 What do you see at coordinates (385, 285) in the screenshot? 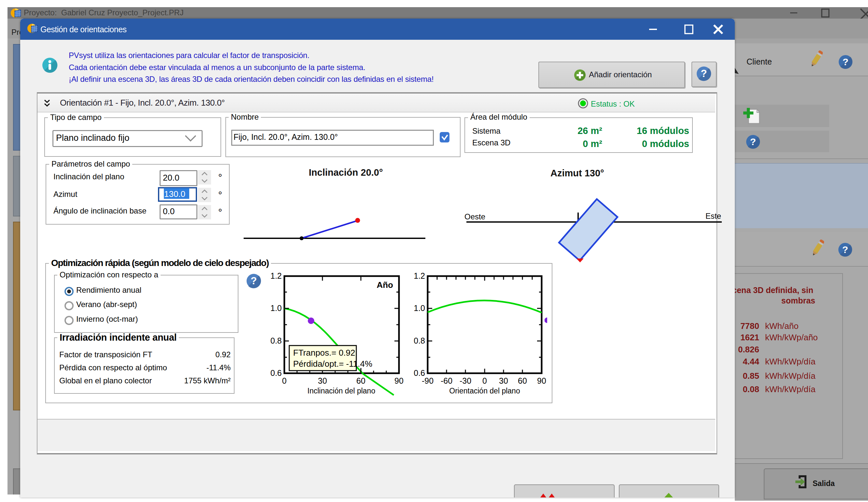
I see `svg-text: Año` at bounding box center [385, 285].